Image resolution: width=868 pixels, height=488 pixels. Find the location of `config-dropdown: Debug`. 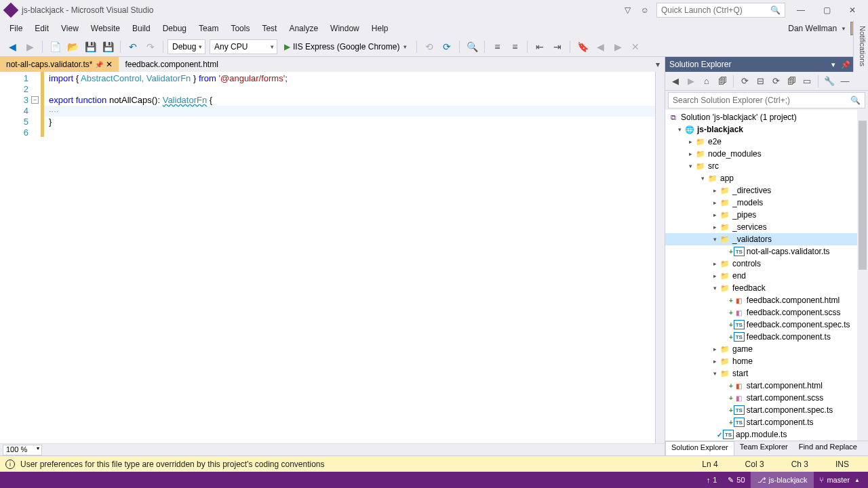

config-dropdown: Debug is located at coordinates (186, 47).